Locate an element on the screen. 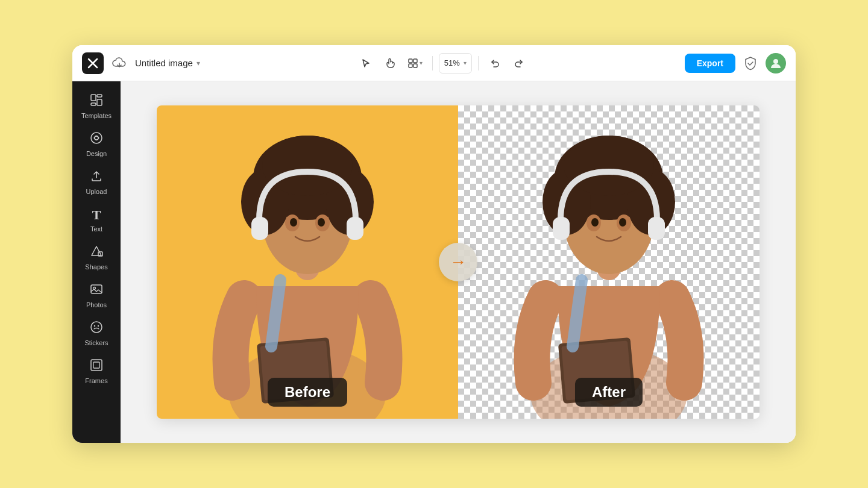 This screenshot has height=488, width=868. shapes-label: Shapes is located at coordinates (96, 267).